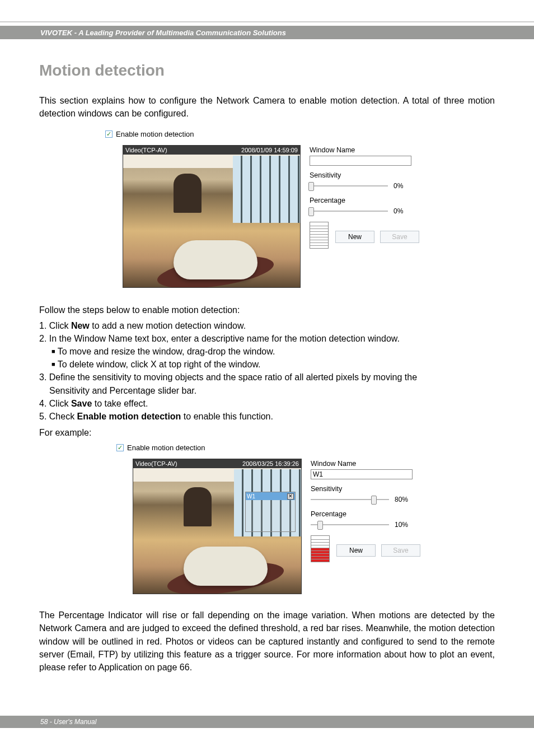  Describe the element at coordinates (267, 526) in the screenshot. I see `panel-2: Video(TCP-AV) 2008/03/25 16:39:26 W1 ✕ W…` at that location.